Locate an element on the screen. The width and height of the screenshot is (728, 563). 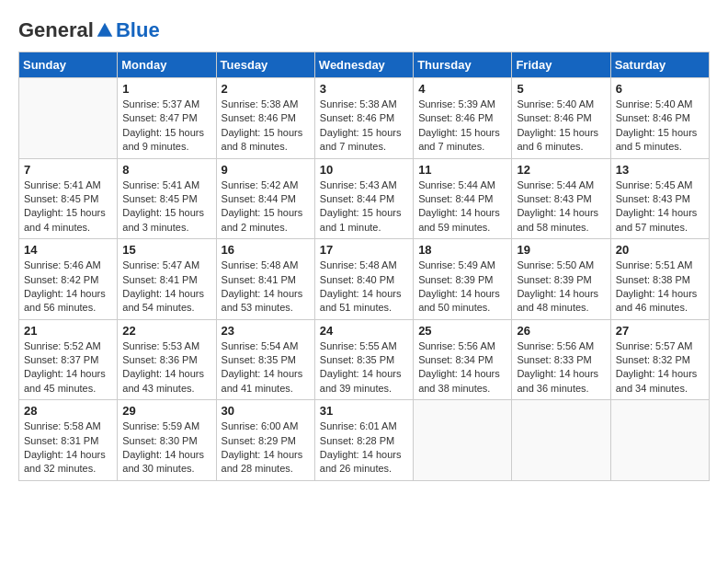
day-number: 1 is located at coordinates (166, 88).